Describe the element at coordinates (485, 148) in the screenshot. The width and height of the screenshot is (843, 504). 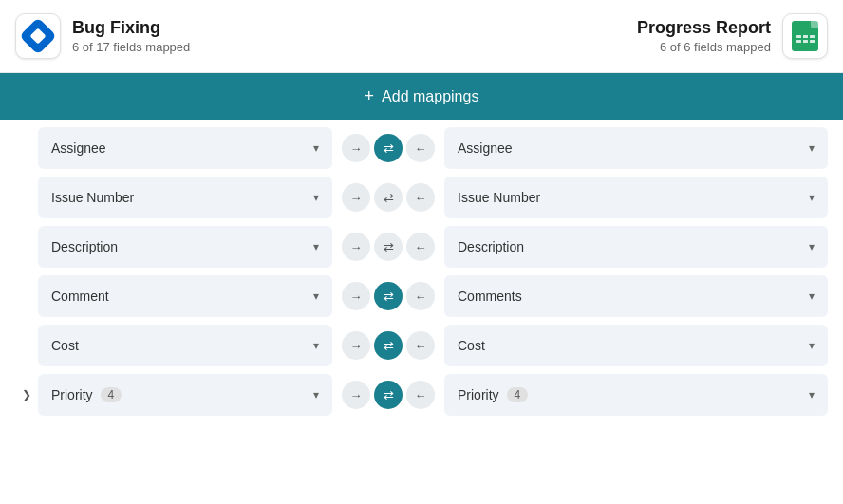
I see `right-field-label: Assignee` at that location.